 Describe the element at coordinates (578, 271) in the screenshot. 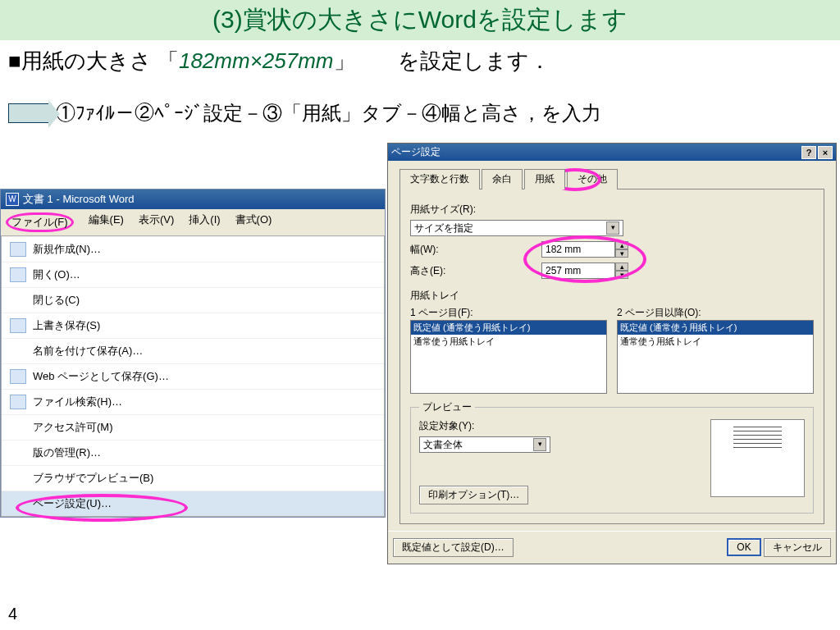

I see `height-input: 257 mm` at that location.